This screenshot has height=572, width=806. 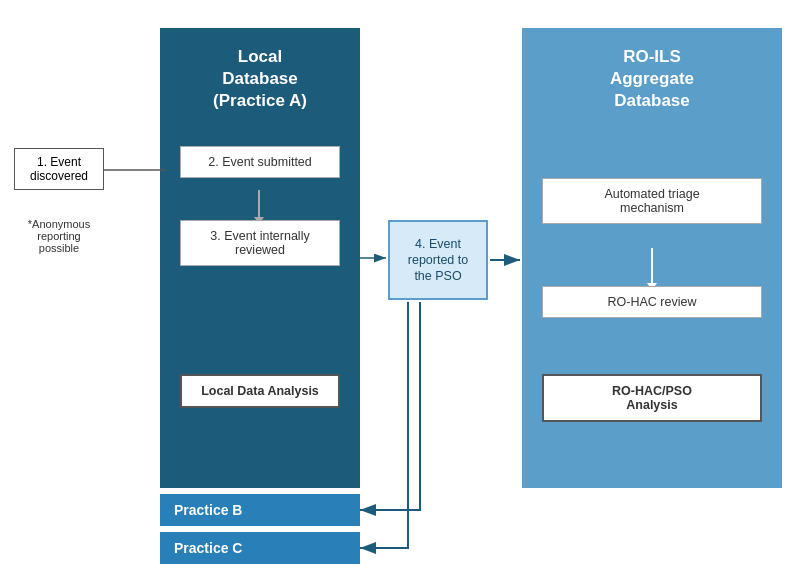 I want to click on practice-b-bar: Practice B, so click(x=260, y=510).